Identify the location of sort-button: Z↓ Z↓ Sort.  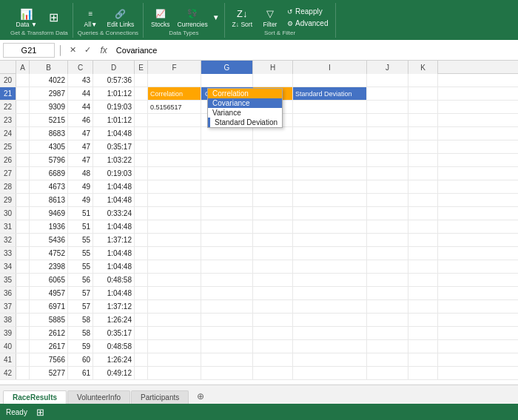
(243, 18).